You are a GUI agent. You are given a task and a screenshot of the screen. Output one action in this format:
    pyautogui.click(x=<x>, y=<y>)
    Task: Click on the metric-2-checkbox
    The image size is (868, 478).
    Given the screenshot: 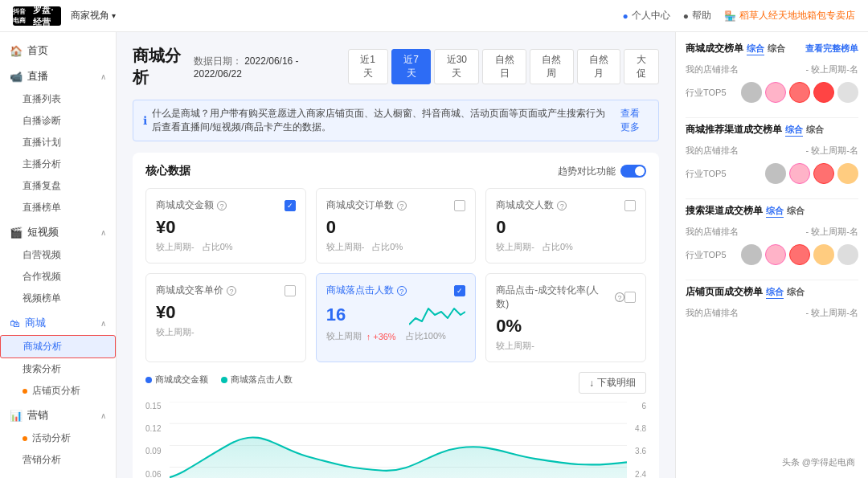 What is the action you would take?
    pyautogui.click(x=630, y=206)
    